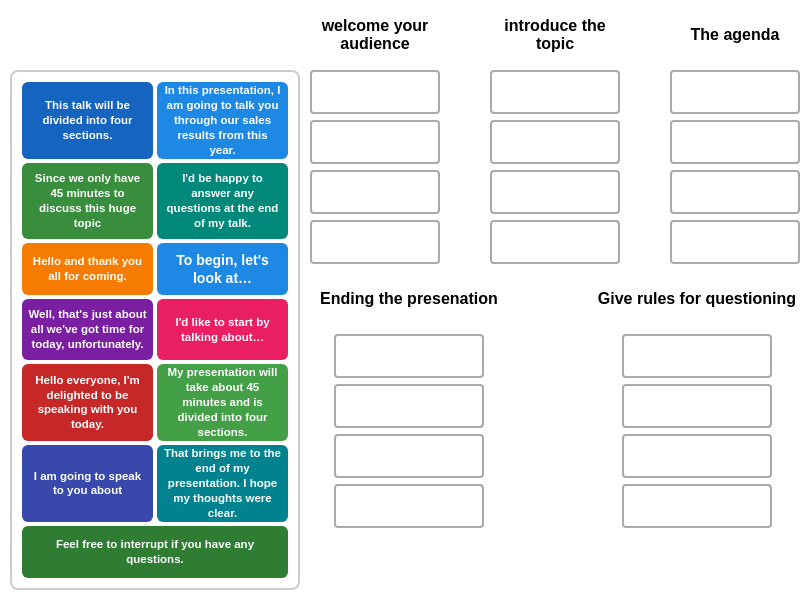 This screenshot has height=600, width=800. What do you see at coordinates (555, 35) in the screenshot?
I see `col-introduce-header: introduce the topic` at bounding box center [555, 35].